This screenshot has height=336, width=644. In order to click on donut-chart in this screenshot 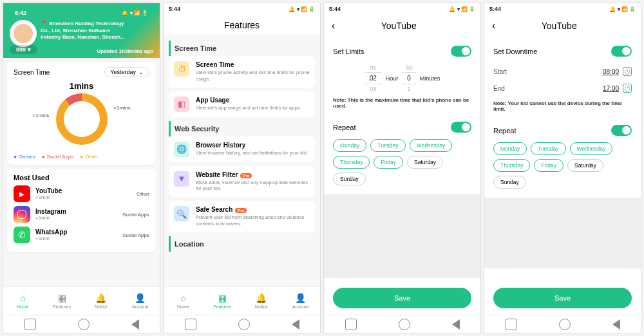, I will do `click(82, 119)`.